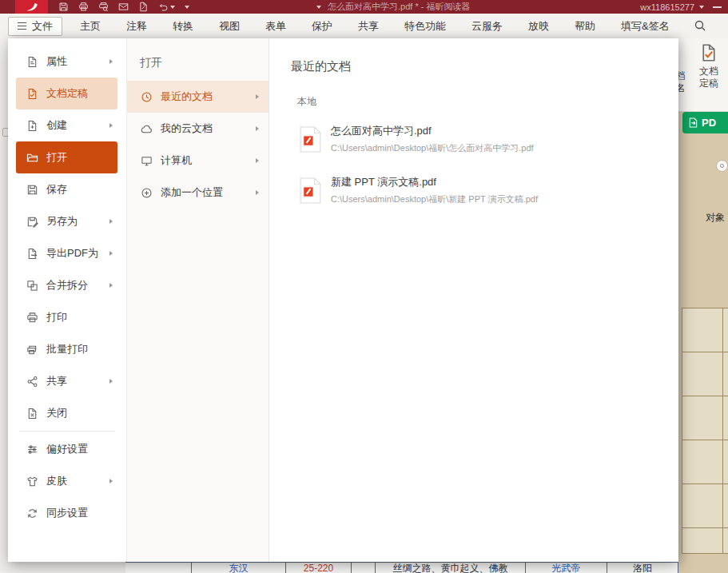  I want to click on sidebar-item-merge-split: 合并拆分, so click(67, 285).